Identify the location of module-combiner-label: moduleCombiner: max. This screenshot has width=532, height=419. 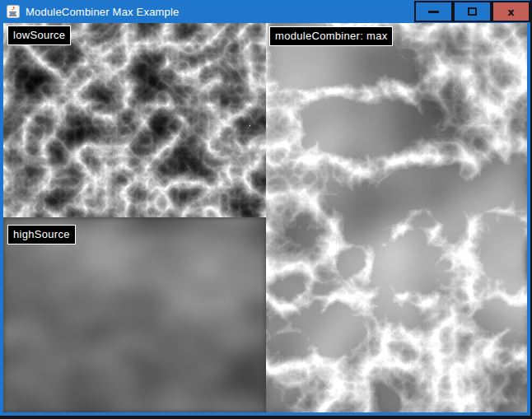
(331, 36).